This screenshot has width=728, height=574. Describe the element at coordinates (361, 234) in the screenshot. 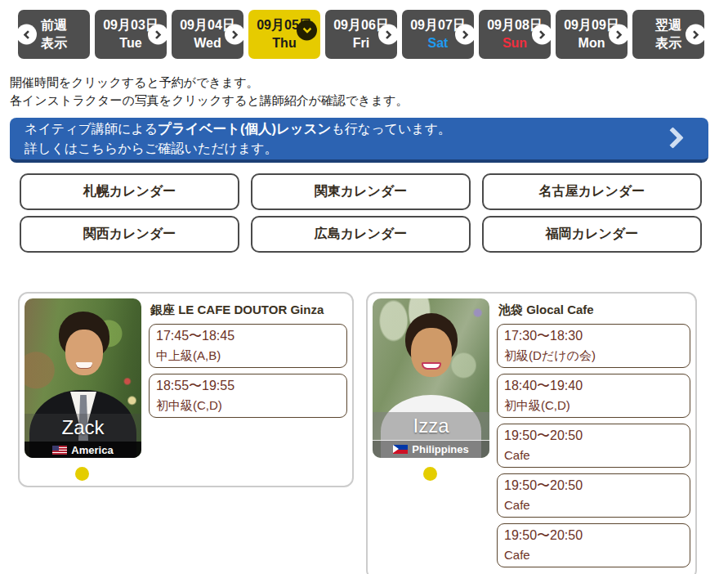

I see `region-button-hiroshima: 広島カレンダー` at that location.